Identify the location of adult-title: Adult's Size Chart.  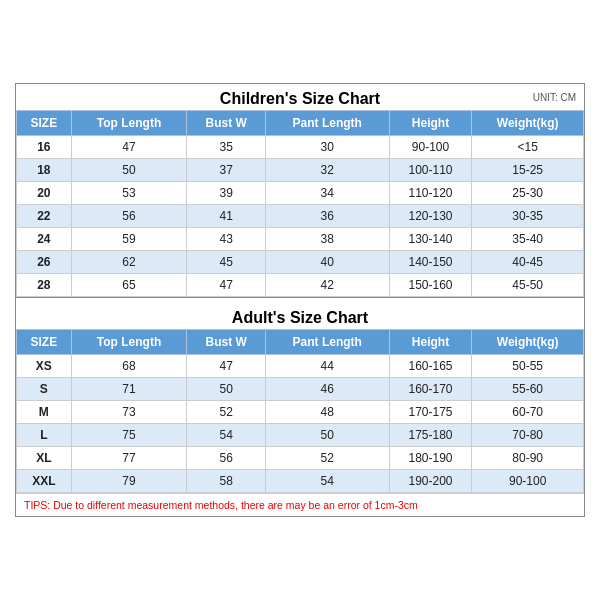
(300, 318).